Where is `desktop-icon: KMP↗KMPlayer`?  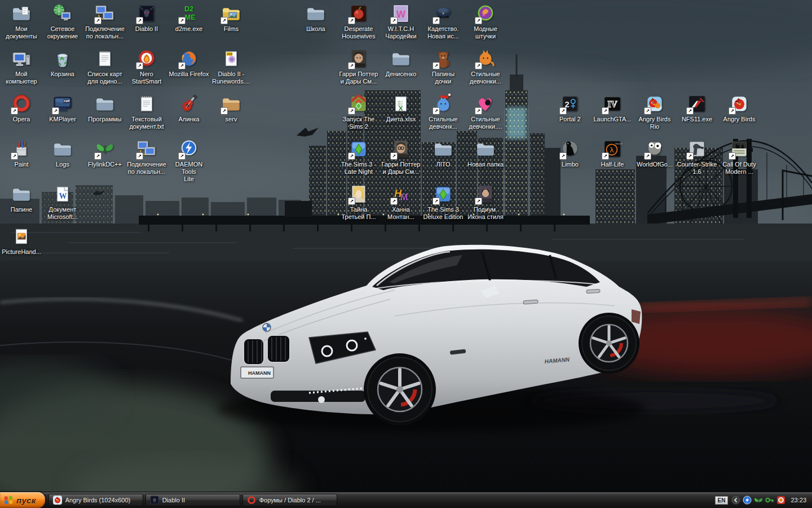
desktop-icon: KMP↗KMPlayer is located at coordinates (63, 108).